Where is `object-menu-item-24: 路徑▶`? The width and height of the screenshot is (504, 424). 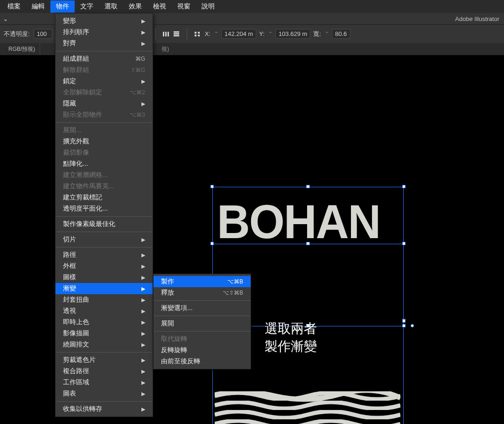 object-menu-item-24: 路徑▶ is located at coordinates (104, 255).